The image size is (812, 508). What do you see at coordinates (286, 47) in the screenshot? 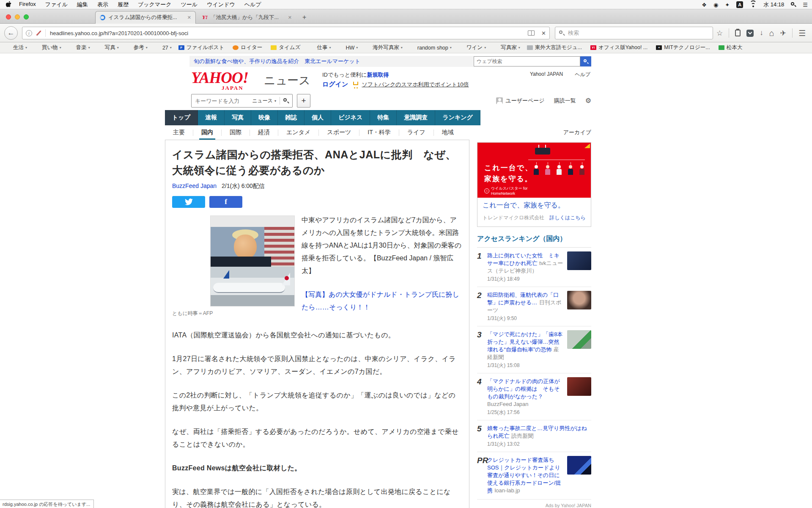
I see `bookmark-item: タイムズ` at bounding box center [286, 47].